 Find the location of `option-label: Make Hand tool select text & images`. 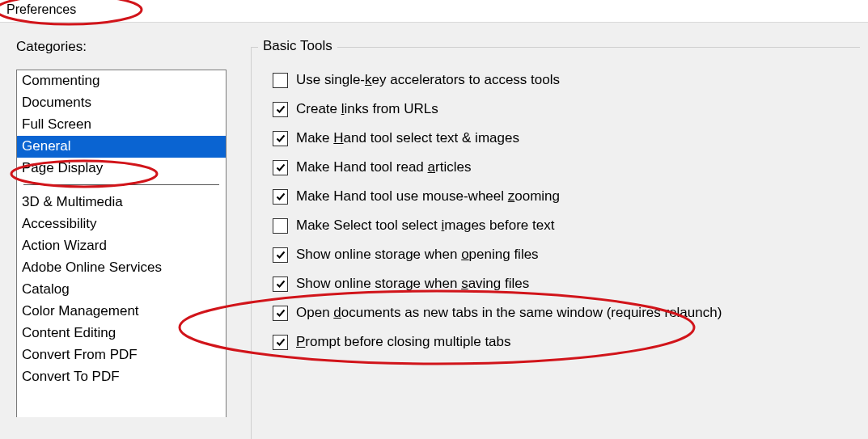

option-label: Make Hand tool select text & images is located at coordinates (408, 138).